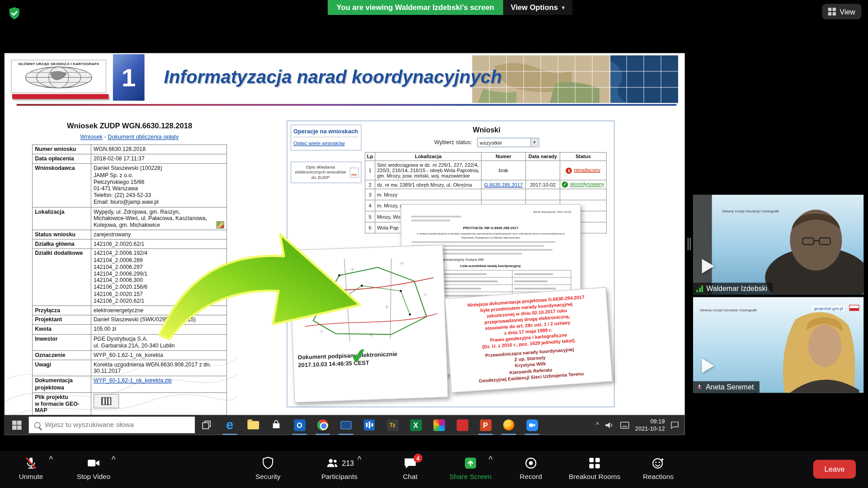  What do you see at coordinates (598, 425) in the screenshot?
I see `tray-chevron-icon: ^` at bounding box center [598, 425].